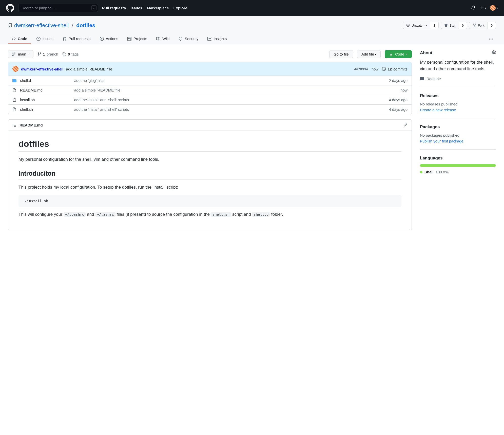 The image size is (504, 435). I want to click on about-description: My personal configuration for the shell,…, so click(458, 65).